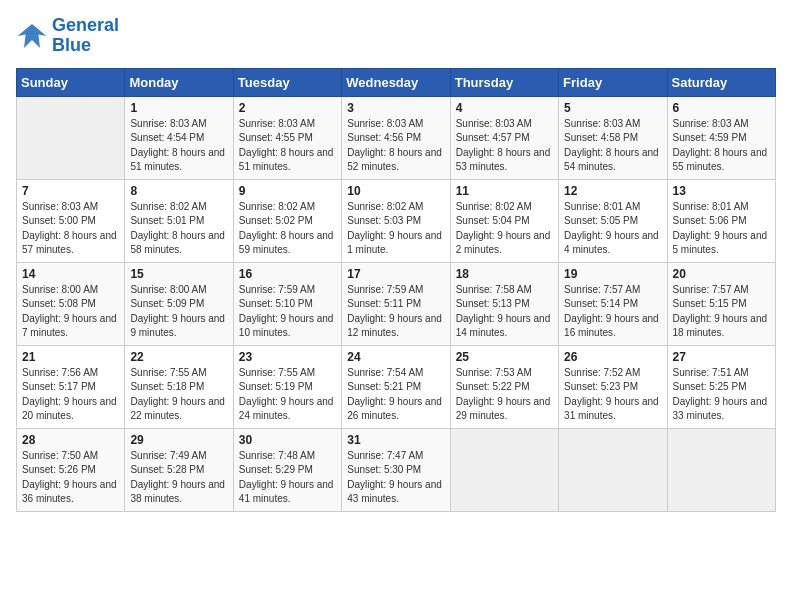  What do you see at coordinates (71, 304) in the screenshot?
I see `calendar-cell: 14Sunrise: 8:00 AMSunset: 5:08 PMDayligh…` at bounding box center [71, 304].